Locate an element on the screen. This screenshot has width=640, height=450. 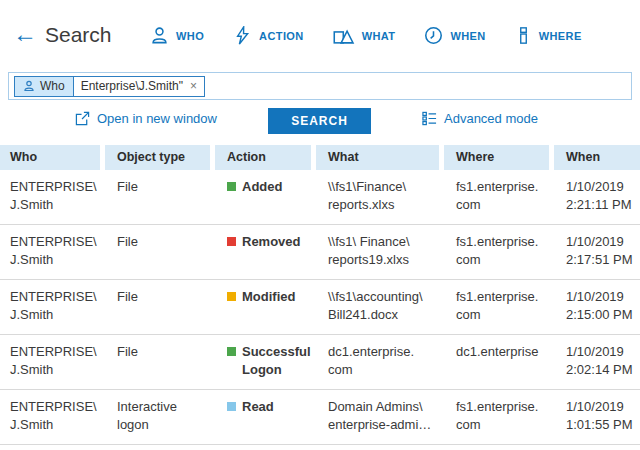
advanced-mode-label: Advanced mode is located at coordinates (491, 118).